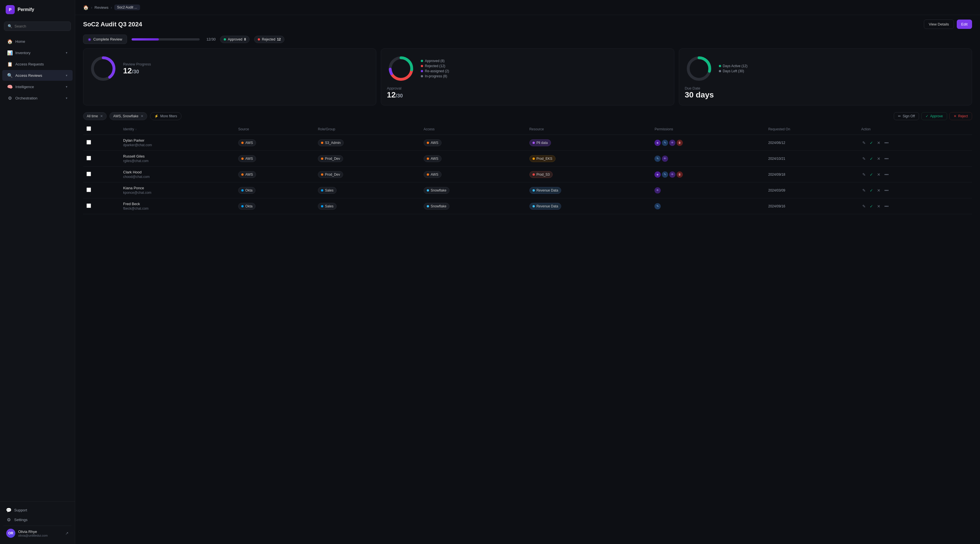 The image size is (980, 544). What do you see at coordinates (811, 174) in the screenshot?
I see `requested-on-cell: 2024/09/18` at bounding box center [811, 174].